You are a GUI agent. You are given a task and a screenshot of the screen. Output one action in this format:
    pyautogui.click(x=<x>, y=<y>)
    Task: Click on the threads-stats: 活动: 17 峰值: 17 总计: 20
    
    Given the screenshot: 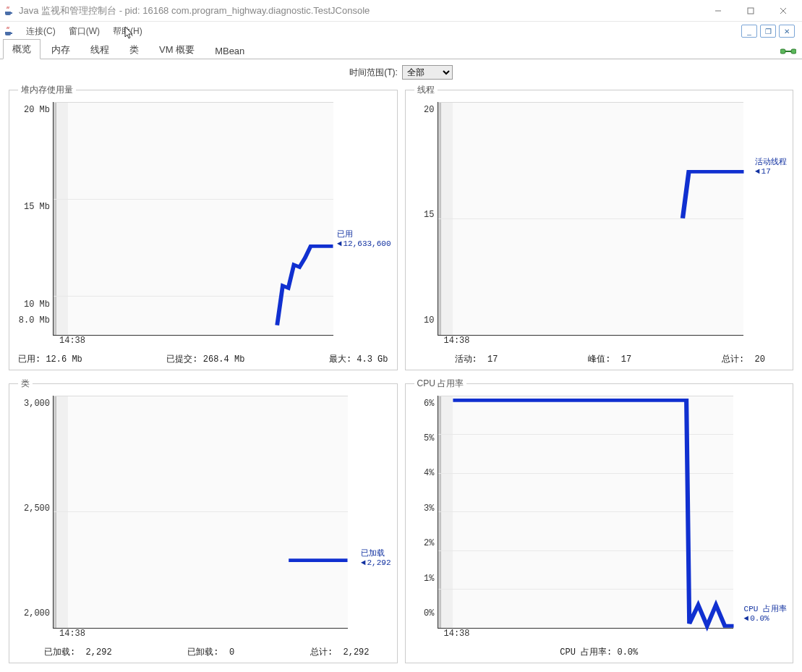 What is the action you would take?
    pyautogui.click(x=600, y=356)
    